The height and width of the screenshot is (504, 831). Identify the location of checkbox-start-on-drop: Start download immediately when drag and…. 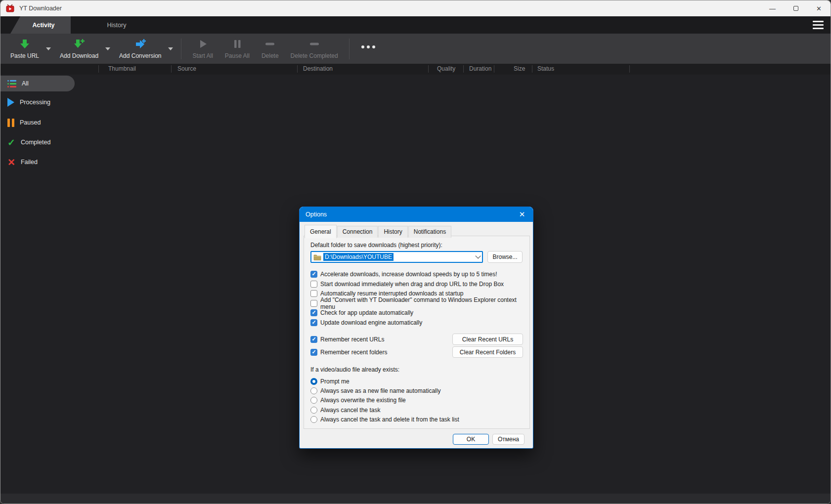
(407, 284).